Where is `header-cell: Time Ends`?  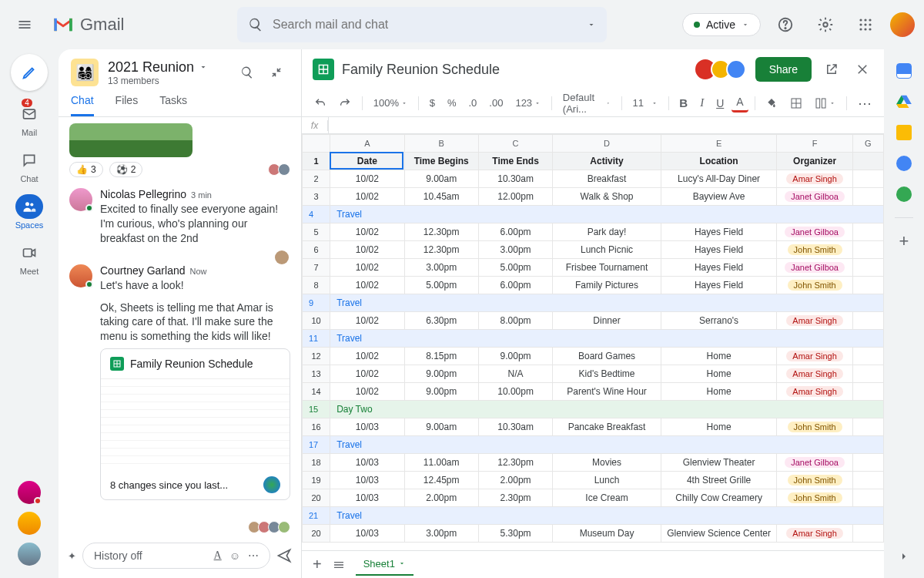
header-cell: Time Ends is located at coordinates (515, 162).